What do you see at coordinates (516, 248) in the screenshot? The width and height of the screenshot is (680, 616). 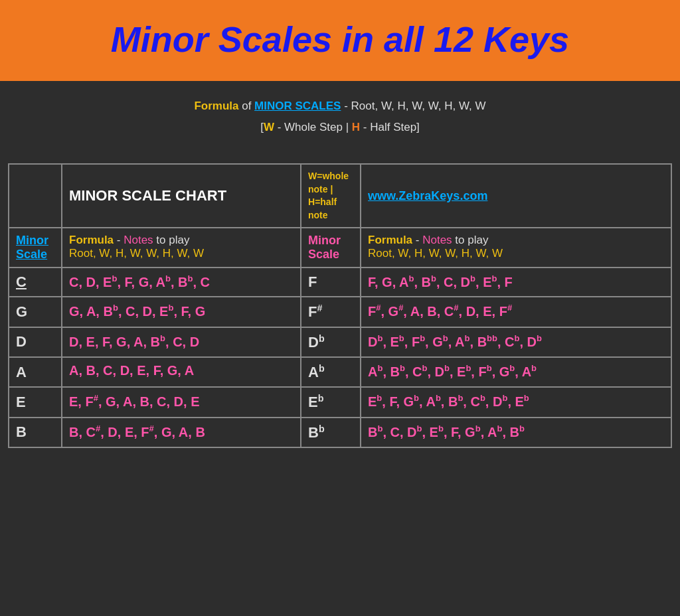 I see `label-formula-right: Formula - Notes to play Root, W, H, W, W…` at bounding box center [516, 248].